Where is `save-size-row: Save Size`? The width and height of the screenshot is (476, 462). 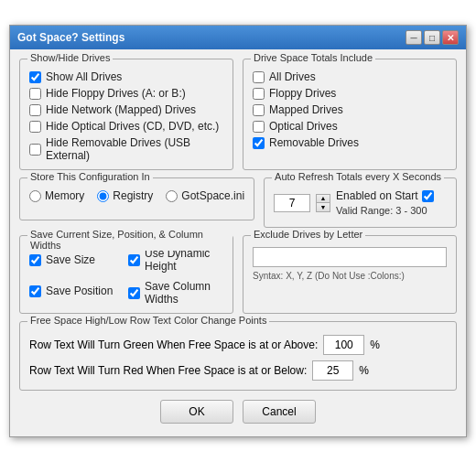
save-size-row: Save Size is located at coordinates (77, 260).